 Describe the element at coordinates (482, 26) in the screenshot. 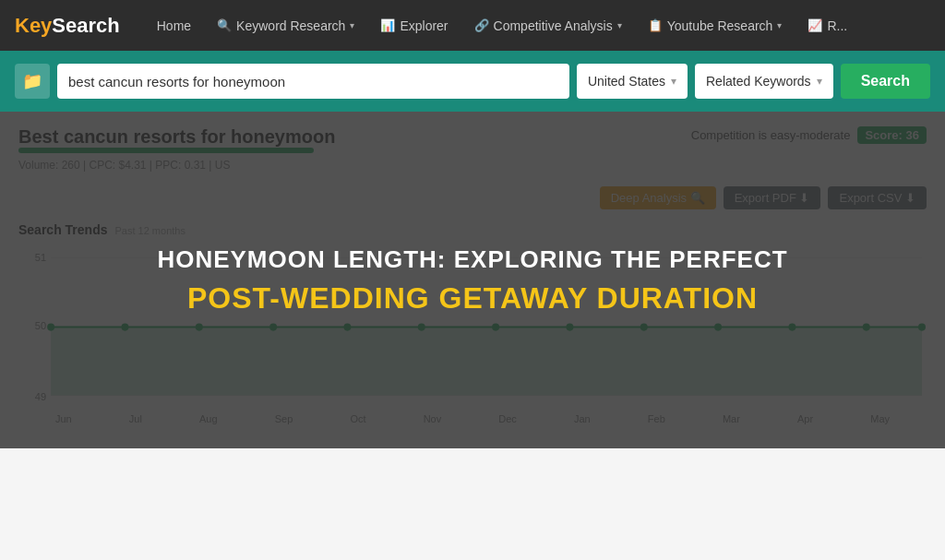

I see `link-icon: 🔗` at that location.